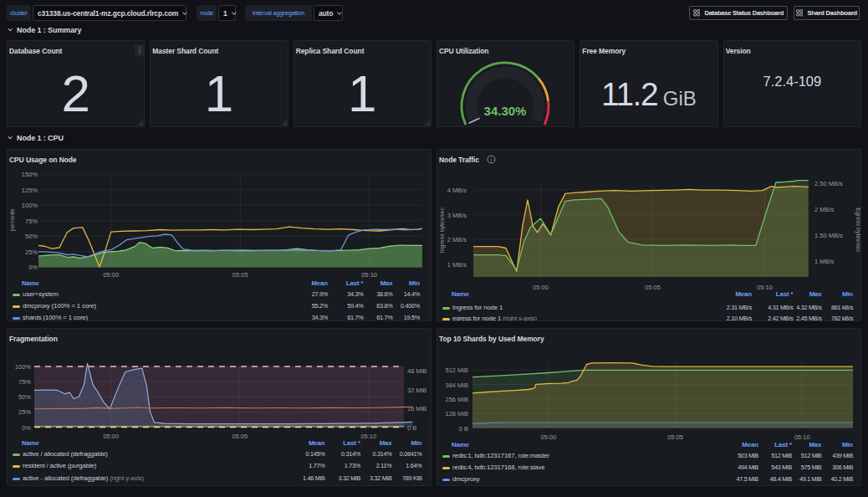  What do you see at coordinates (416, 390) in the screenshot?
I see `svg-text: 32 MiB` at bounding box center [416, 390].